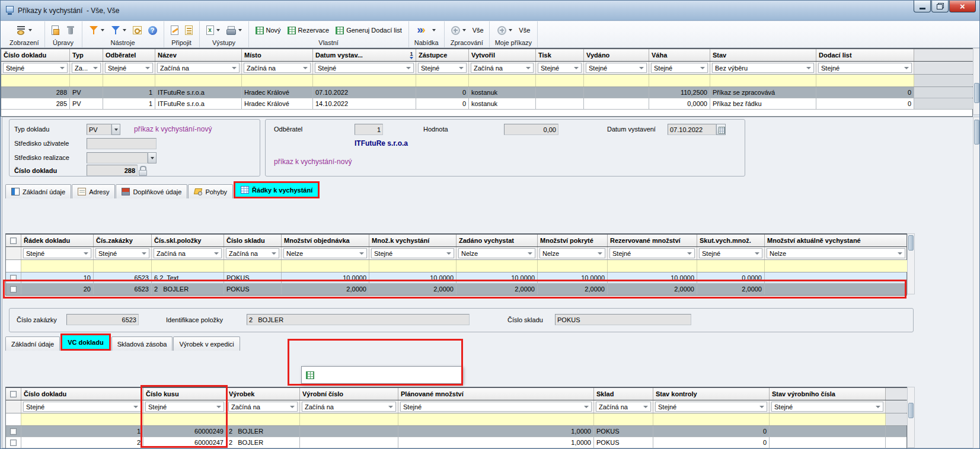  Describe the element at coordinates (210, 191) in the screenshot. I see `tab-pohyby: Pohyby` at that location.